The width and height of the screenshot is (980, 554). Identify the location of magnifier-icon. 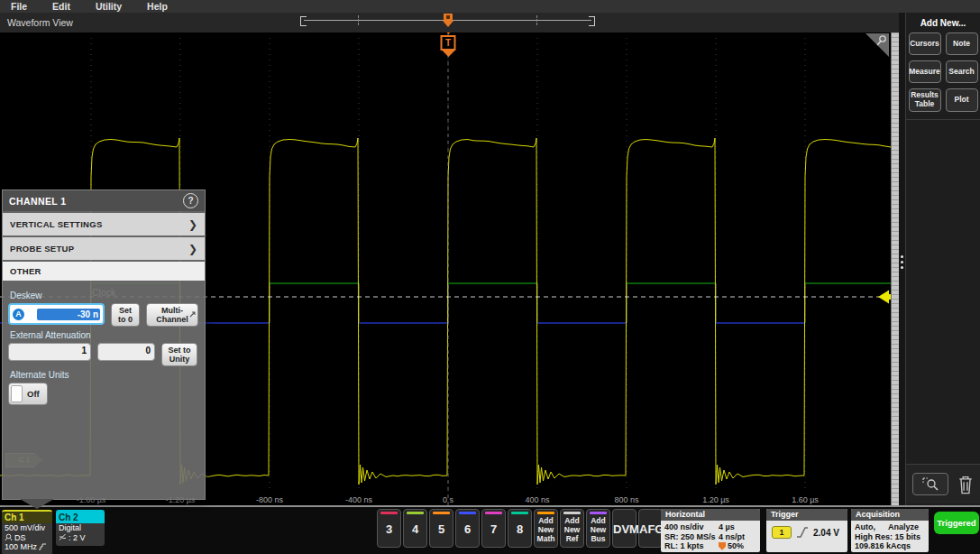
(882, 41).